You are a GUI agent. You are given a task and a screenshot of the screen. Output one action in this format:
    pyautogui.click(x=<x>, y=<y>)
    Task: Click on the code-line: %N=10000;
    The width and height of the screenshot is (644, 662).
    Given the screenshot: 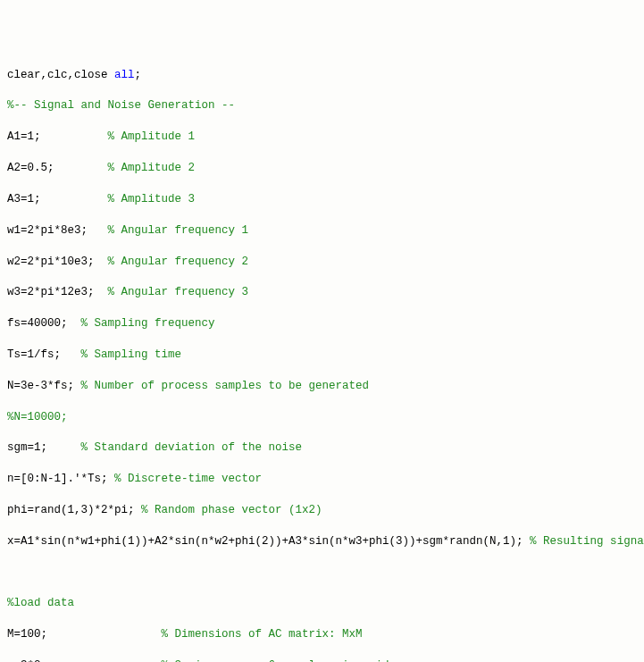 What is the action you would take?
    pyautogui.click(x=322, y=418)
    